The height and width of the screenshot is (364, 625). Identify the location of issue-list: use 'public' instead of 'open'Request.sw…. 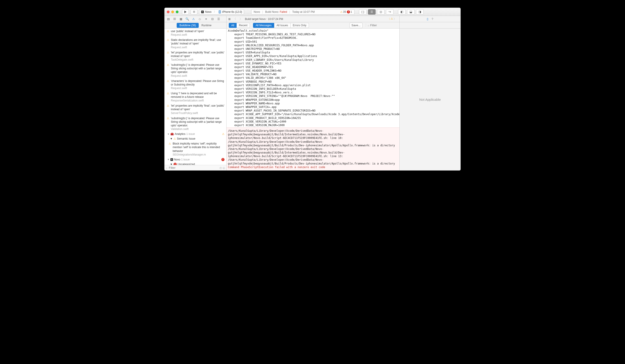
(195, 97).